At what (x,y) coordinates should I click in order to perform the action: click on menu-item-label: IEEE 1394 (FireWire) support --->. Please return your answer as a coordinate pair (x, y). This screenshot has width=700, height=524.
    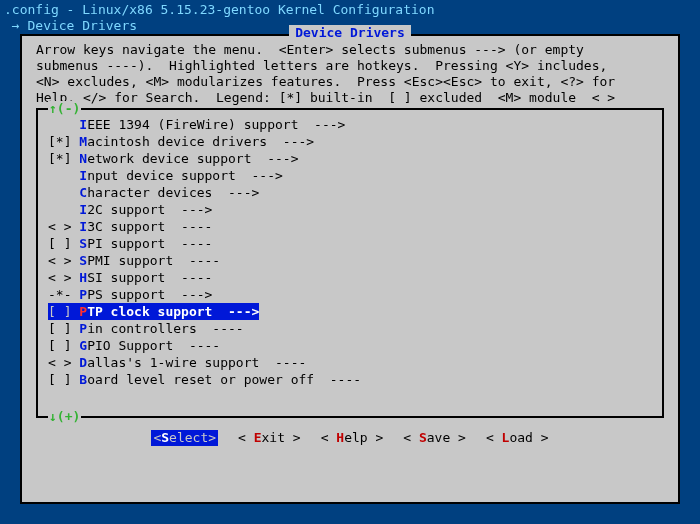
    Looking at the image, I should click on (212, 124).